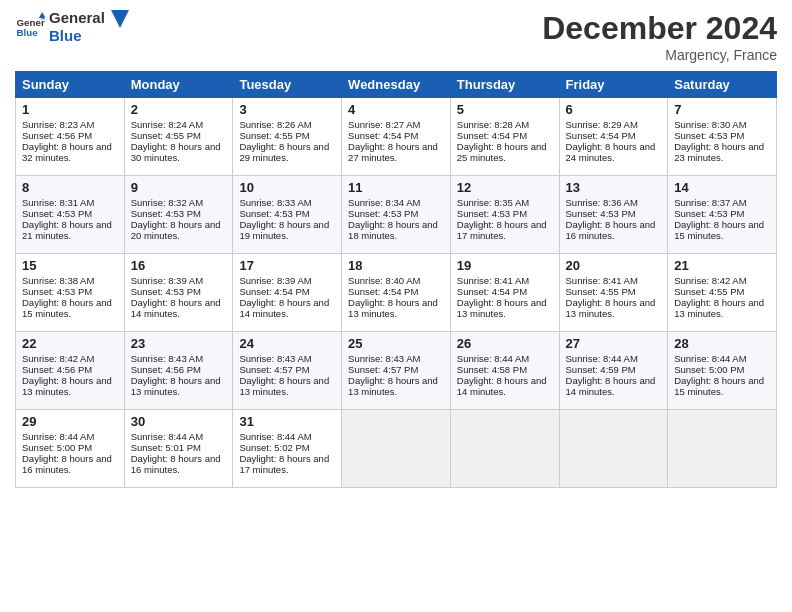  What do you see at coordinates (614, 215) in the screenshot?
I see `day-cell: 13 Sunrise: 8:36 AM Sunset: 4:53 PM Dayl…` at bounding box center [614, 215].